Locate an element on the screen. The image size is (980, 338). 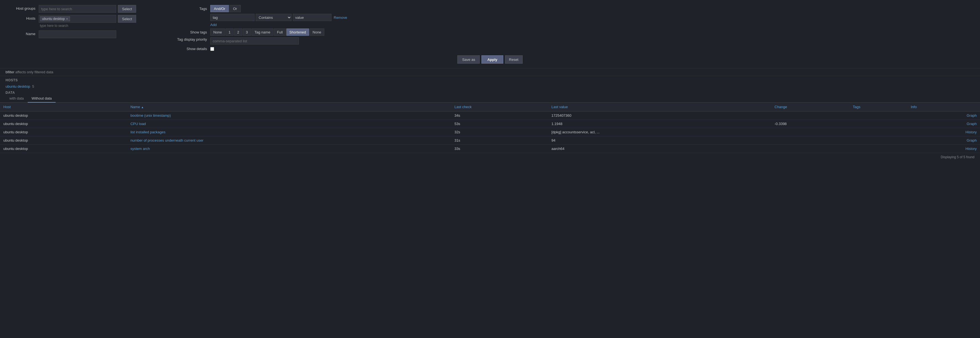
host-tag-ubuntu-desktop: ubuntu desktop × is located at coordinates (55, 19).